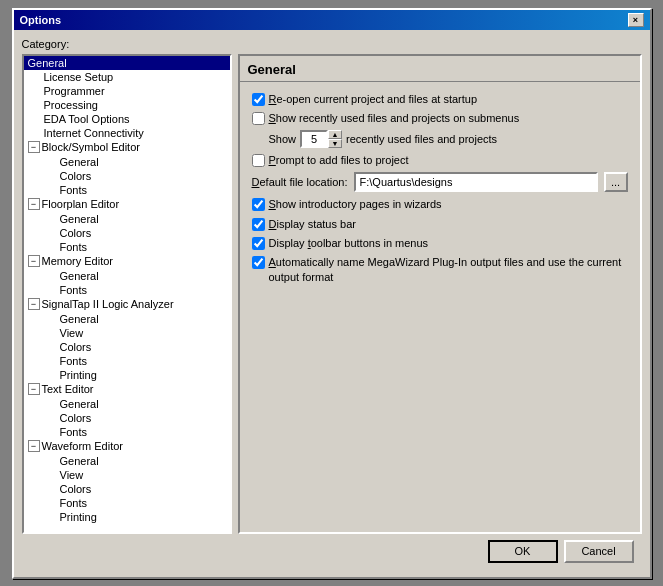 Image resolution: width=663 pixels, height=586 pixels. What do you see at coordinates (312, 224) in the screenshot?
I see `display-status-label: Display status bar` at bounding box center [312, 224].